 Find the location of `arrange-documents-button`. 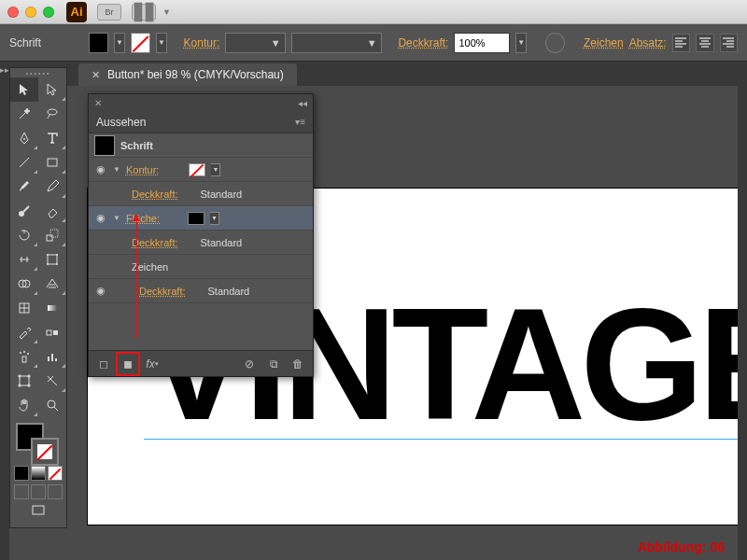

arrange-documents-button is located at coordinates (144, 12).